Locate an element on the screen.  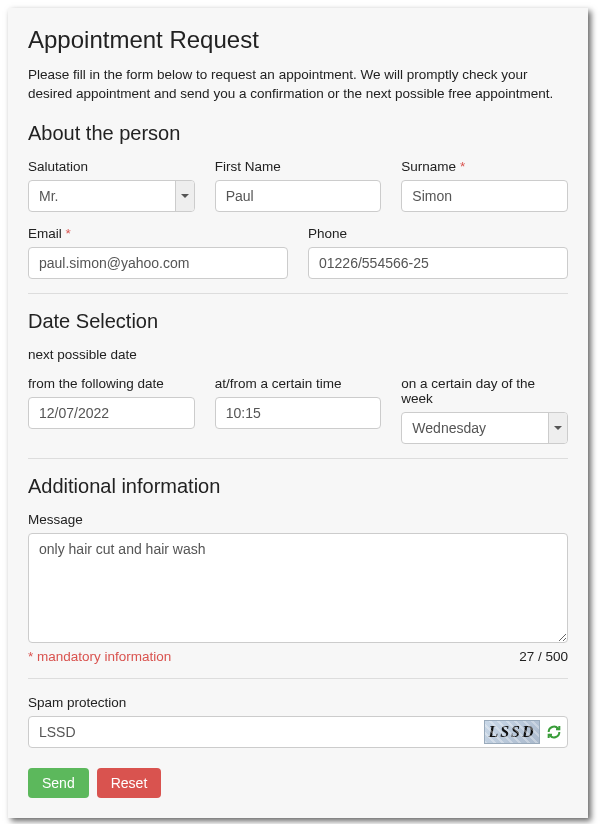
captcha-image: LSSD is located at coordinates (512, 732).